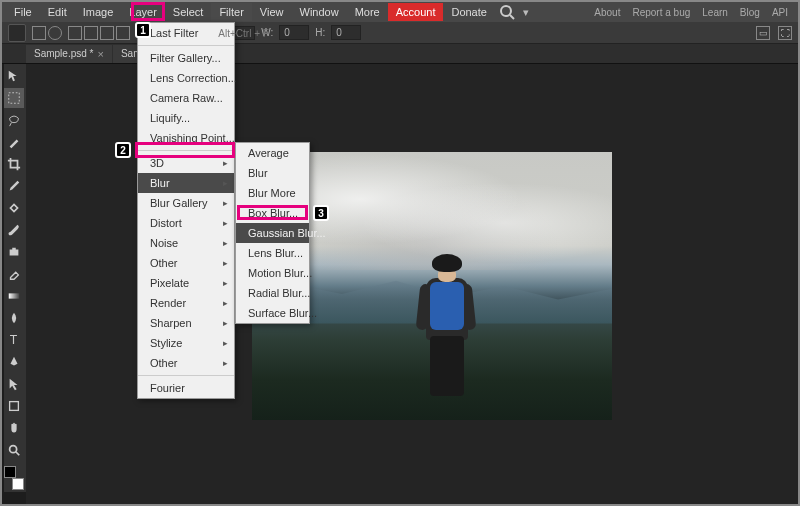  Describe the element at coordinates (14, 318) in the screenshot. I see `blur-tool` at that location.